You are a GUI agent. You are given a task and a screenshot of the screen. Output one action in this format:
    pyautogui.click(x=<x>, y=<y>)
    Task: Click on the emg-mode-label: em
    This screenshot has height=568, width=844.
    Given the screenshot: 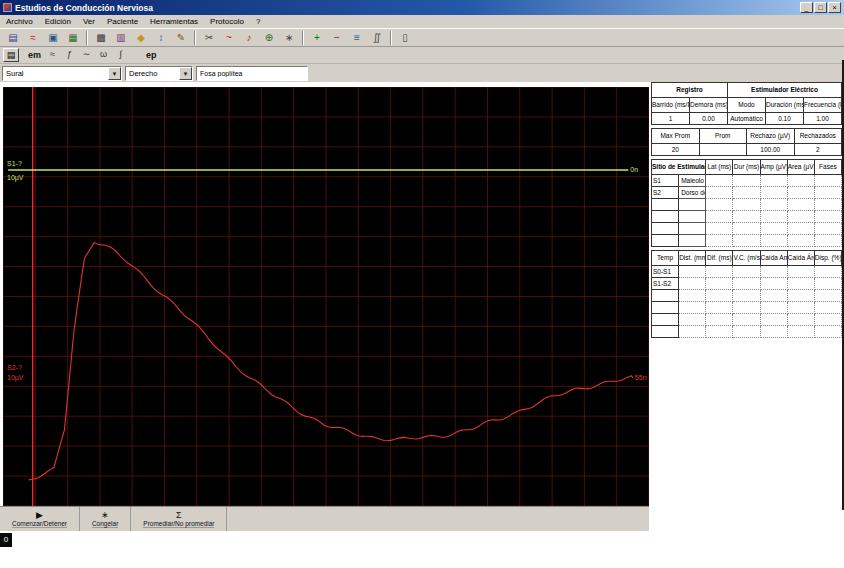 What is the action you would take?
    pyautogui.click(x=34, y=55)
    